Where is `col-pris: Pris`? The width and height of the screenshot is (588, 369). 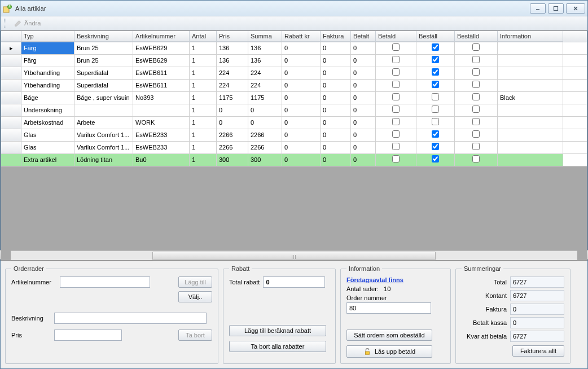 col-pris: Pris is located at coordinates (232, 36).